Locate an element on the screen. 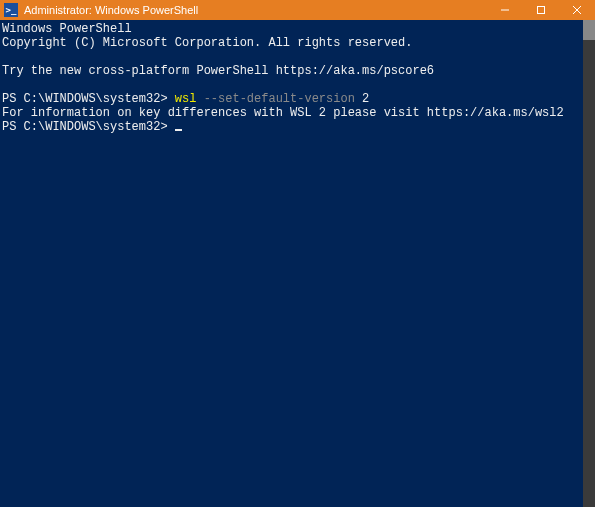 The height and width of the screenshot is (507, 595). close-button is located at coordinates (577, 10).